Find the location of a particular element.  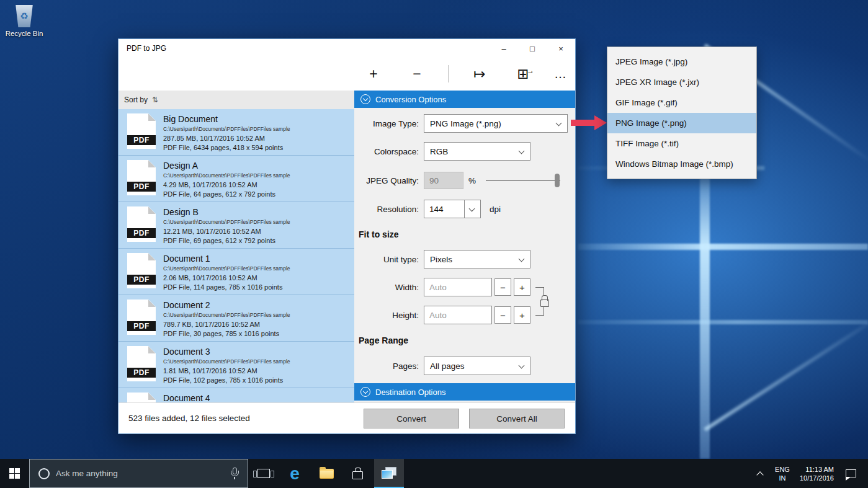

minimize-button: – is located at coordinates (504, 48).